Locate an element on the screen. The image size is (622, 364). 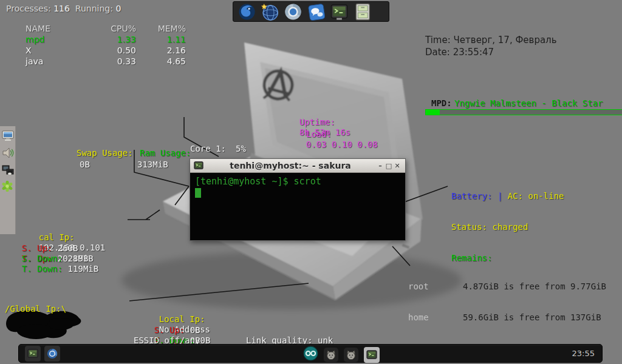
lan-sdown-label: S. Down: is located at coordinates (43, 258).